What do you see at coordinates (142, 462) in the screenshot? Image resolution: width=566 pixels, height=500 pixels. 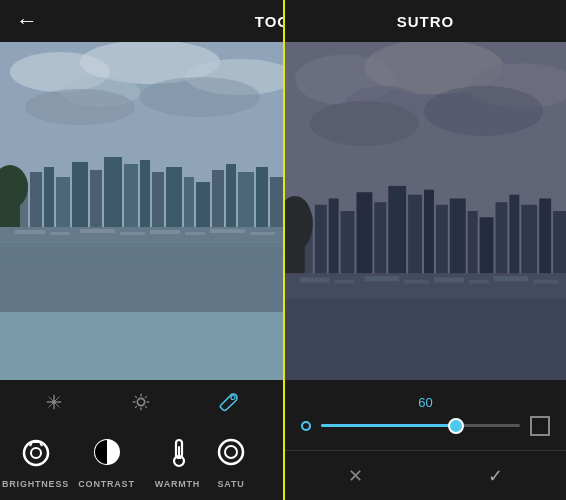 I see `adjust-items-row: BRIGHTNESS CONTRAST` at bounding box center [142, 462].